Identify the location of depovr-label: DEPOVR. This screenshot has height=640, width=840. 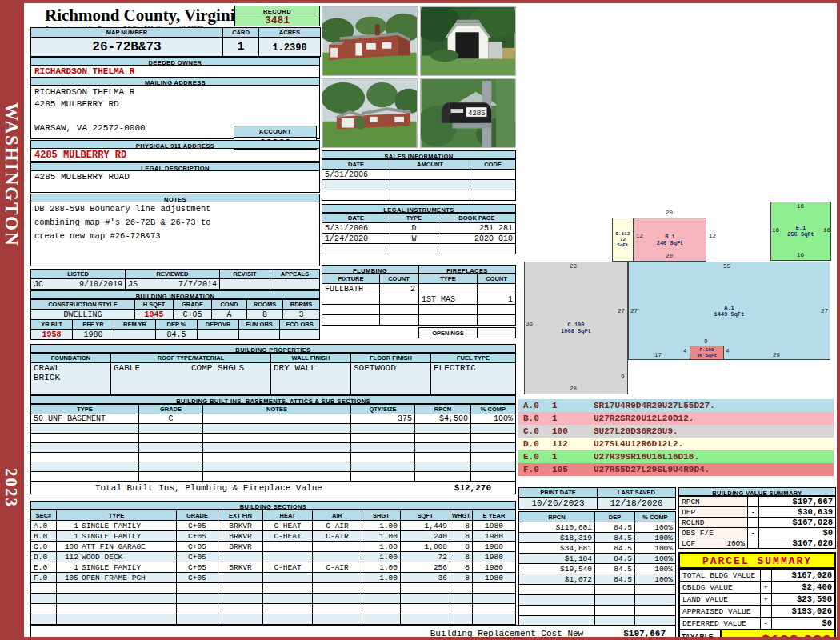
(218, 325).